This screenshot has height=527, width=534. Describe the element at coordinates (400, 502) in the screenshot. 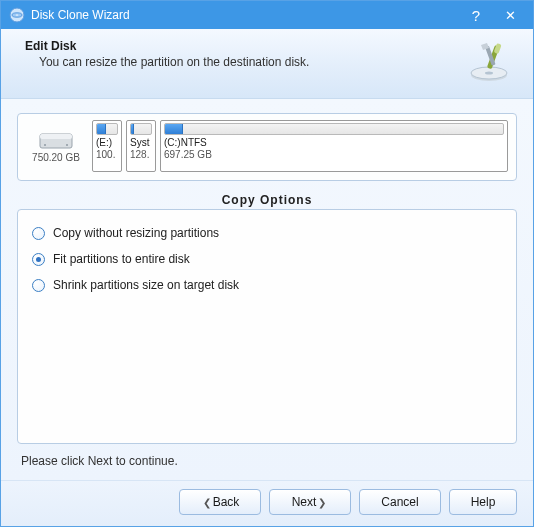

I see `cancel-button-label: Cancel` at that location.